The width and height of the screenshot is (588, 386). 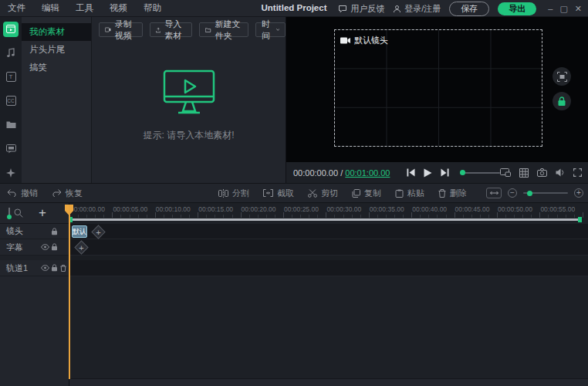 I want to click on add-clip-button: +, so click(x=98, y=232).